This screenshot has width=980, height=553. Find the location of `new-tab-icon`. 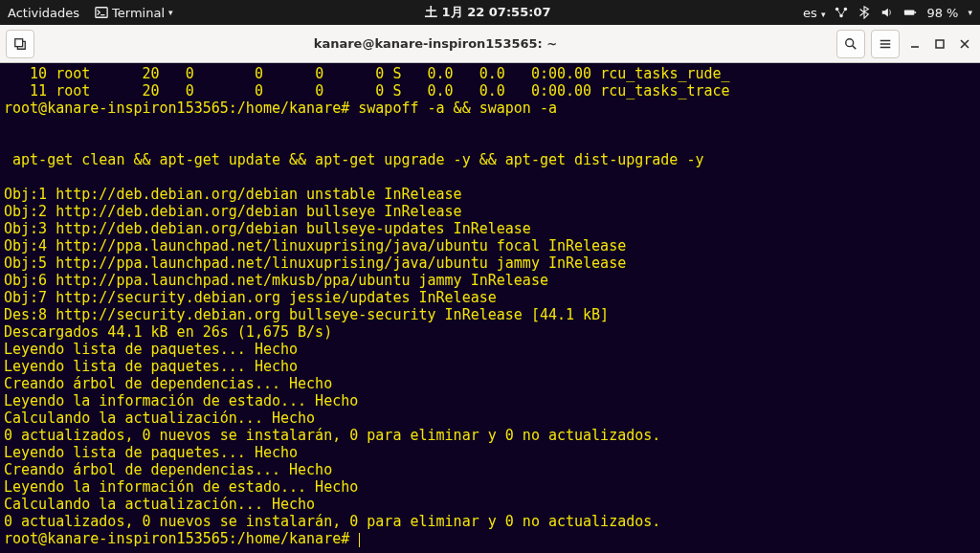

new-tab-icon is located at coordinates (20, 44).